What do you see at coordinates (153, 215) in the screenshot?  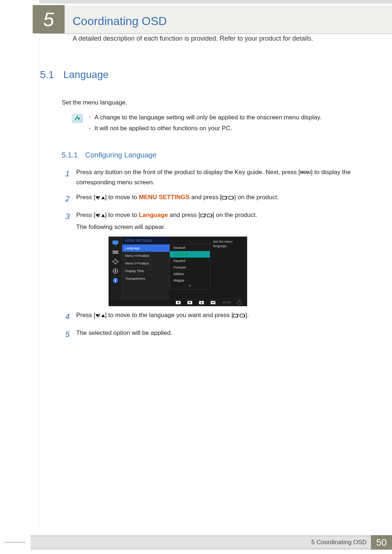 I see `language-keyword: Language` at bounding box center [153, 215].